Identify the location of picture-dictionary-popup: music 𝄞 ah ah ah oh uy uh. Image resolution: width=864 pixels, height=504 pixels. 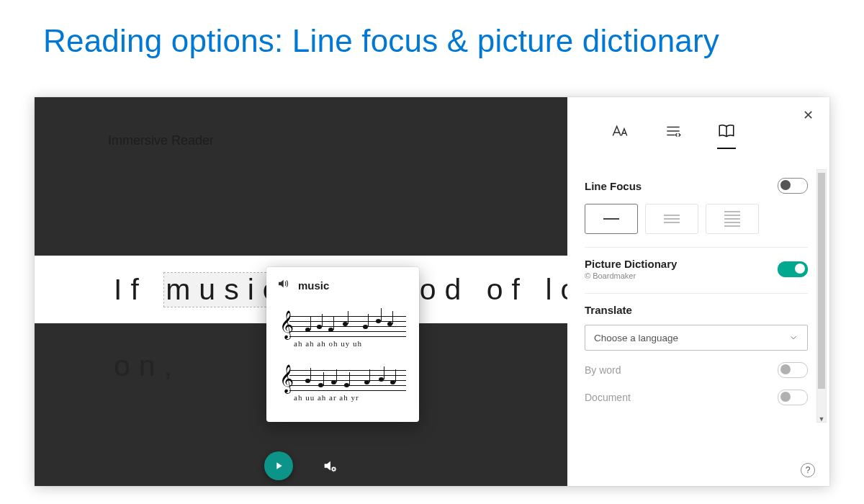
(343, 344).